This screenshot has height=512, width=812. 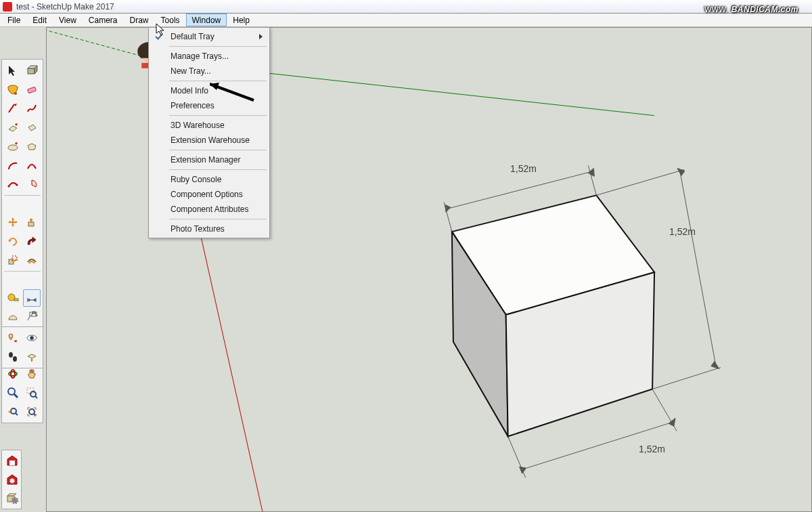 What do you see at coordinates (32, 127) in the screenshot?
I see `rotated-rectangle-icon` at bounding box center [32, 127].